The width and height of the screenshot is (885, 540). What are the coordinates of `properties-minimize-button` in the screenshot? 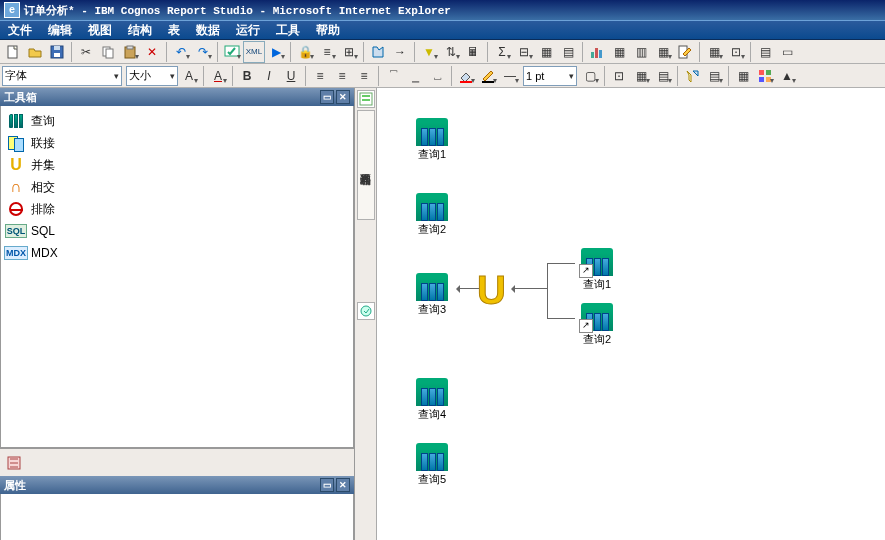 It's located at (327, 485).